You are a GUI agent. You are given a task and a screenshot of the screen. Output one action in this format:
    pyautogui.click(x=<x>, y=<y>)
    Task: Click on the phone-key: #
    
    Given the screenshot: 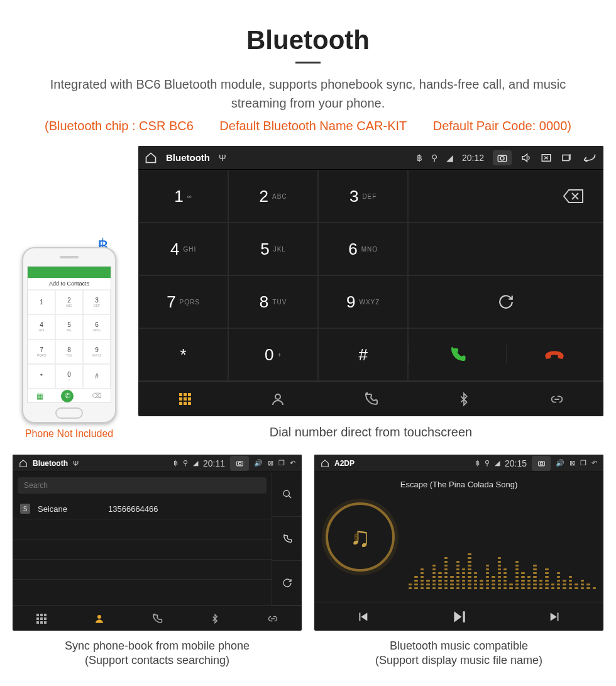 What is the action you would take?
    pyautogui.click(x=97, y=376)
    